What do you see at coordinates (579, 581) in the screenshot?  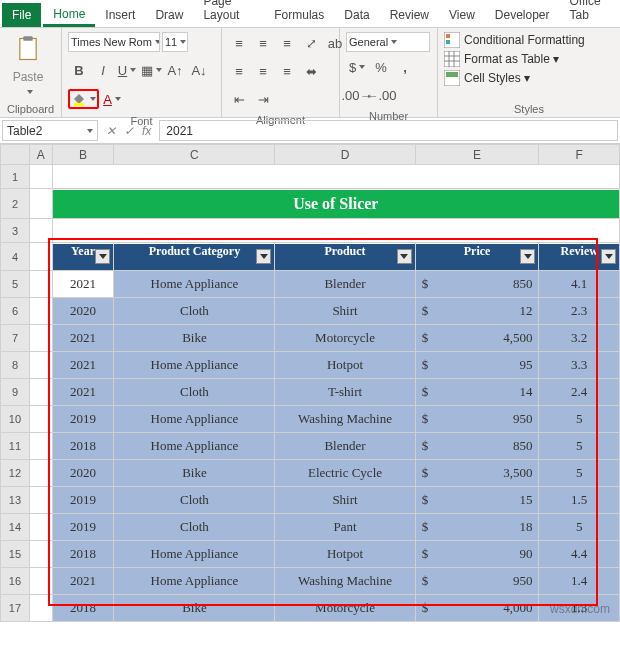 I see `table-cell: 1.4` at bounding box center [579, 581].